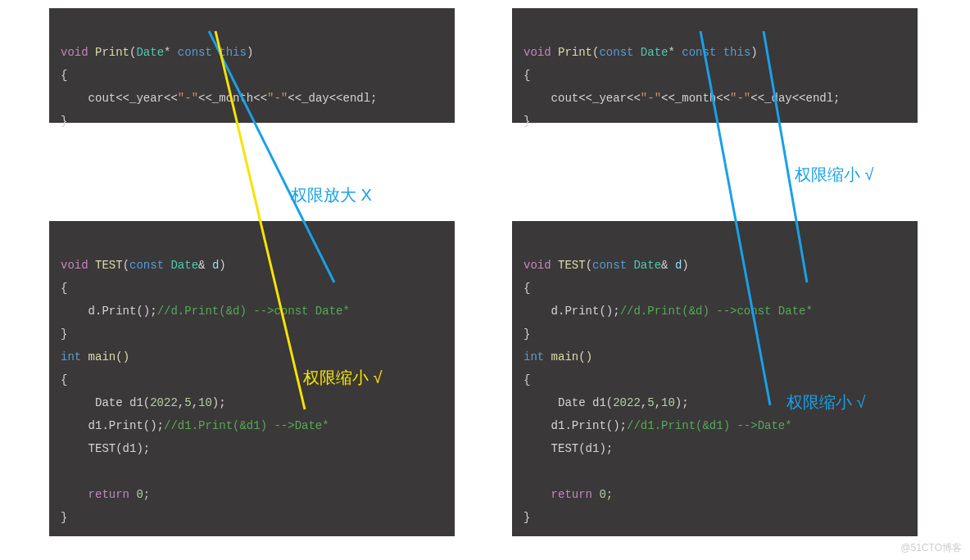 The height and width of the screenshot is (560, 970). What do you see at coordinates (834, 175) in the screenshot?
I see `label-shrink-tr: 权限缩小 √` at bounding box center [834, 175].